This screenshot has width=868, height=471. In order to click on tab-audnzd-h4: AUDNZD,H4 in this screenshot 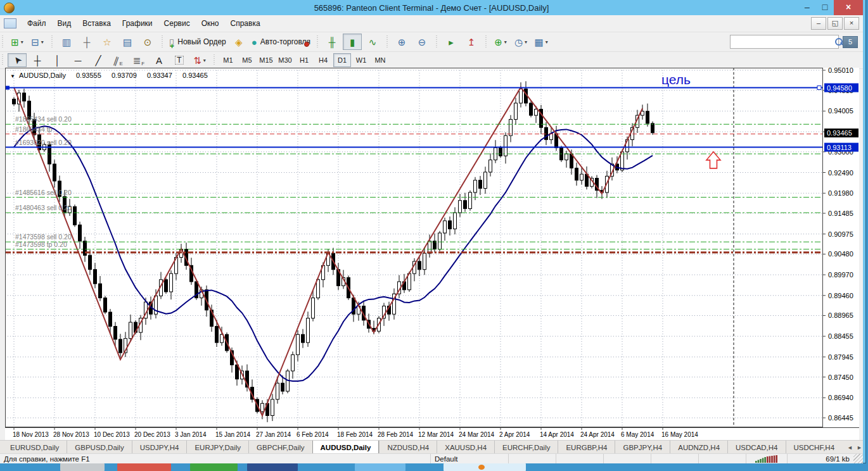, I will do `click(698, 447)`.